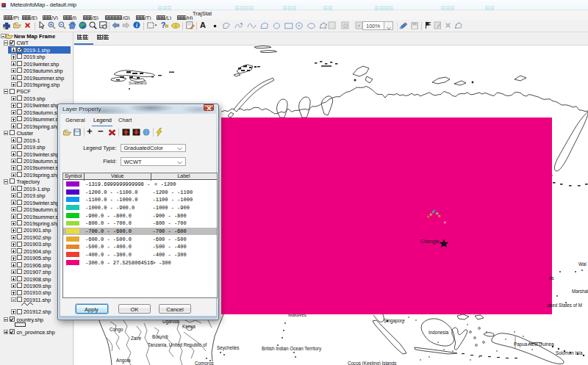 The height and width of the screenshot is (365, 588). What do you see at coordinates (372, 363) in the screenshot?
I see `svg-text: Cocos (Keeling) Islands` at bounding box center [372, 363].